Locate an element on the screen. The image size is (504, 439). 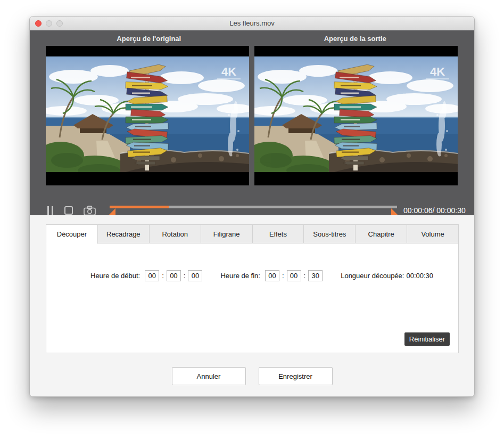
end-time-input-minutes is located at coordinates (294, 276).